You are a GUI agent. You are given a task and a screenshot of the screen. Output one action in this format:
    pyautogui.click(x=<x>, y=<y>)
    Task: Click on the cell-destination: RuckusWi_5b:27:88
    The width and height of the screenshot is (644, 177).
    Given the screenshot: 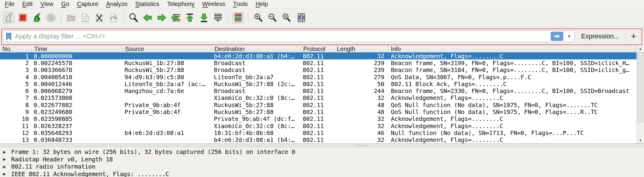 What is the action you would take?
    pyautogui.click(x=256, y=112)
    